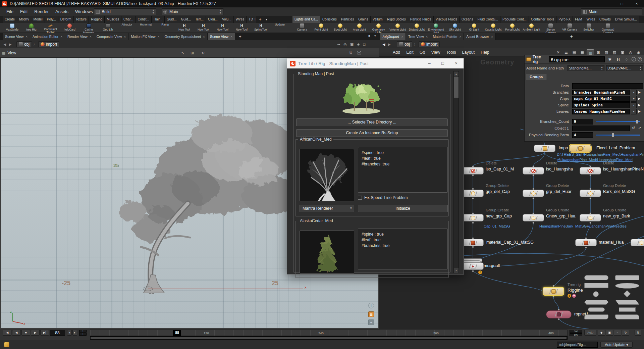 The height and width of the screenshot is (349, 644). What do you see at coordinates (183, 53) in the screenshot?
I see `select-tool-icon: ↖` at bounding box center [183, 53].